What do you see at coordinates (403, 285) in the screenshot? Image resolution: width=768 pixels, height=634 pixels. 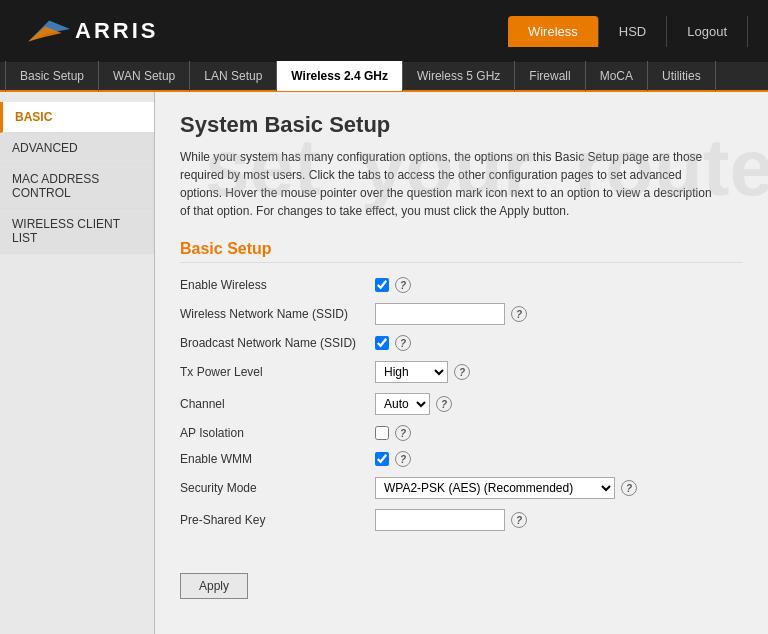 I see `help-enable-wireless: ?` at bounding box center [403, 285].